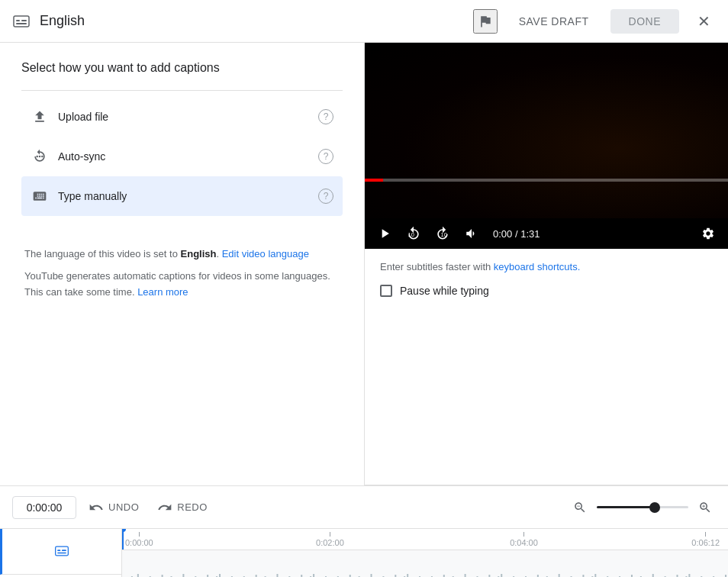  Describe the element at coordinates (330, 540) in the screenshot. I see `ruler-mark-1: 0:02:00` at that location.